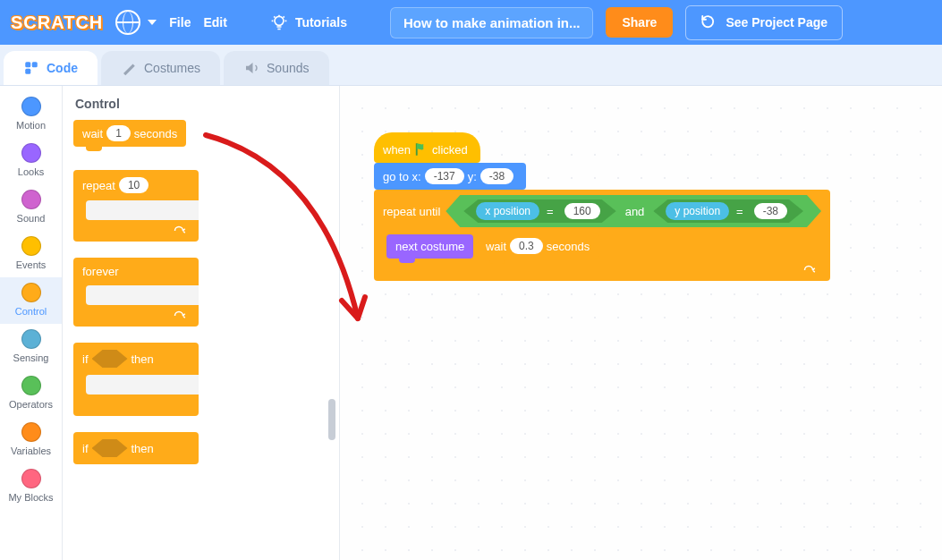  Describe the element at coordinates (403, 177) in the screenshot. I see `goto-label: go to x:` at that location.